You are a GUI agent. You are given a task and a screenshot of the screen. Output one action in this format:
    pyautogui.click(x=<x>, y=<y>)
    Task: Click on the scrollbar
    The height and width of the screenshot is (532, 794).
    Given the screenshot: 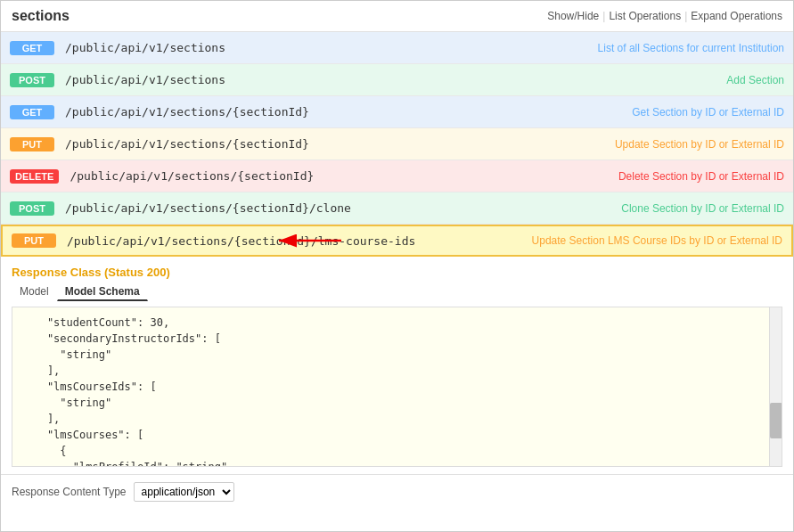 What is the action you would take?
    pyautogui.click(x=775, y=387)
    